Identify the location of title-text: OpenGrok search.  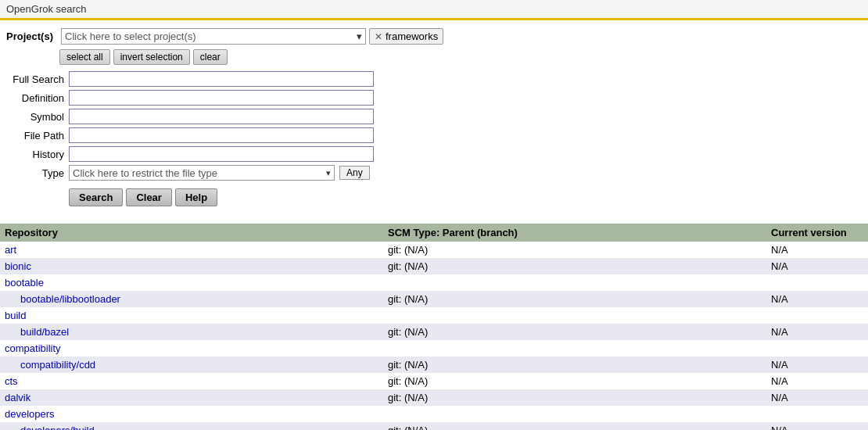
(47, 9).